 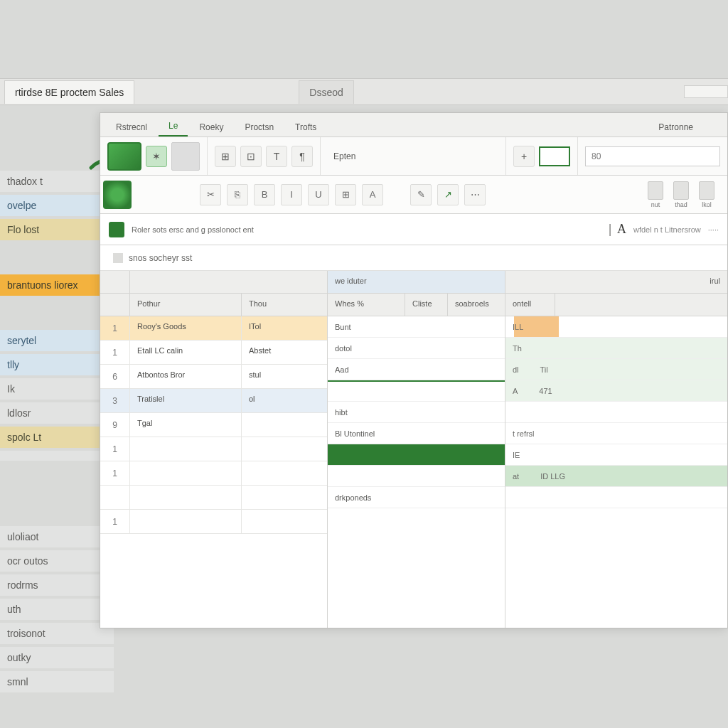 I want to click on sidebar-item: serytel, so click(x=57, y=341).